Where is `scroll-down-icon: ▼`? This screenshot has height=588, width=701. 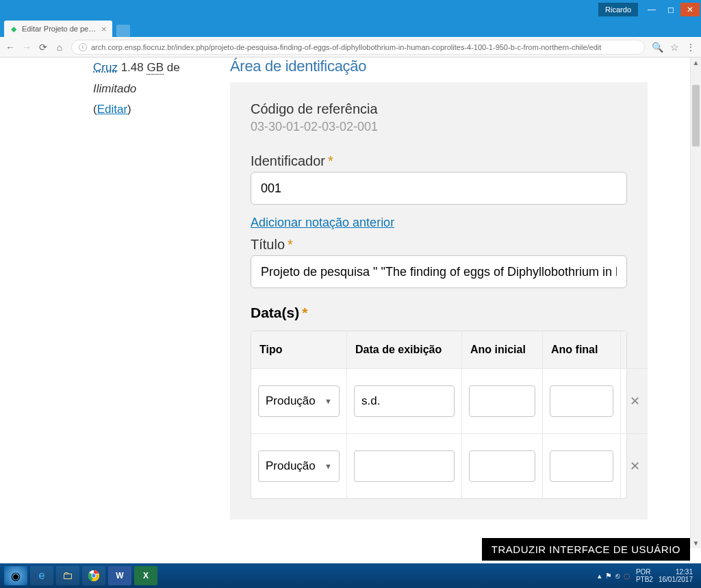 scroll-down-icon: ▼ is located at coordinates (696, 544).